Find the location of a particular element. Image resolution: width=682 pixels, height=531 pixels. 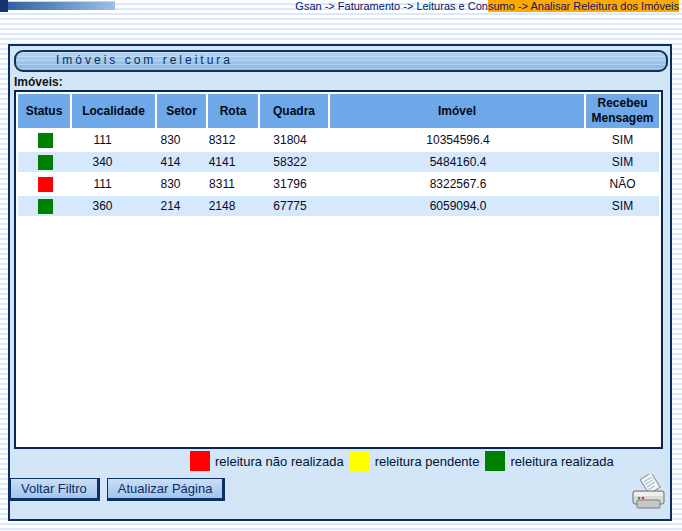

column-header-setor: Setor is located at coordinates (182, 112).